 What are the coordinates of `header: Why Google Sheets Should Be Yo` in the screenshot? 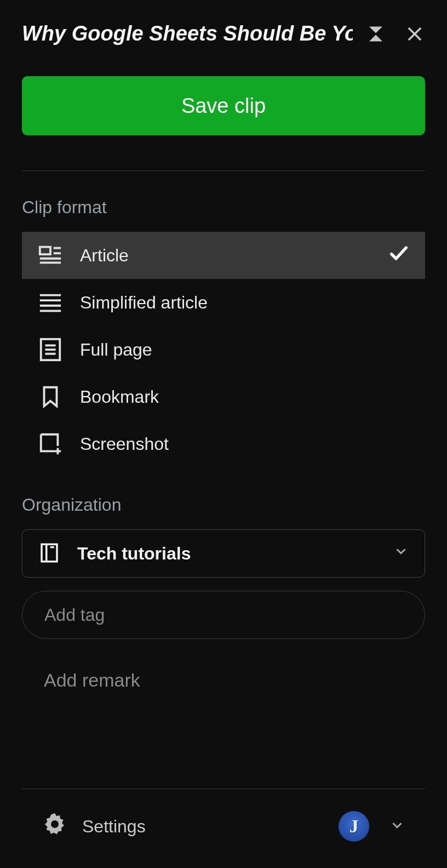 It's located at (224, 34).